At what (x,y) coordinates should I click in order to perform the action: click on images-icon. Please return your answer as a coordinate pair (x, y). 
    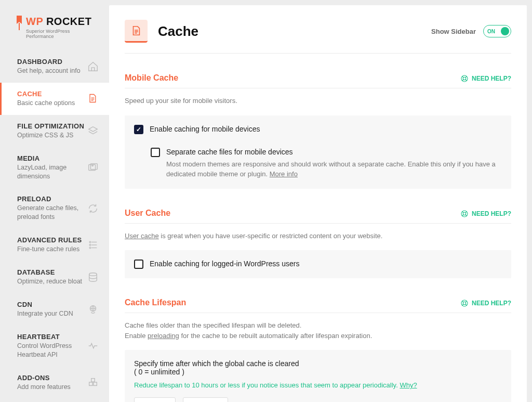
    Looking at the image, I should click on (93, 167).